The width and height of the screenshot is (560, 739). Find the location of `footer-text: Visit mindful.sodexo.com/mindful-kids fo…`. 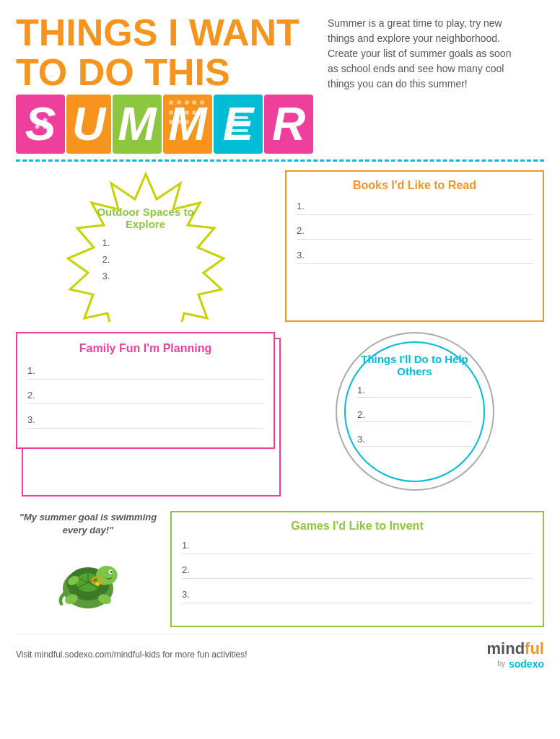

footer-text: Visit mindful.sodexo.com/mindful-kids fo… is located at coordinates (131, 655).